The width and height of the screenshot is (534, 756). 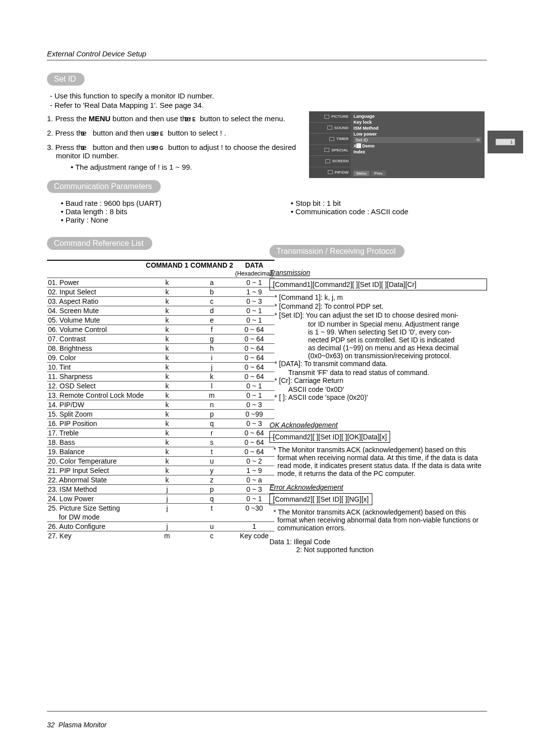 I want to click on param-item: Parity : None, so click(x=159, y=220).